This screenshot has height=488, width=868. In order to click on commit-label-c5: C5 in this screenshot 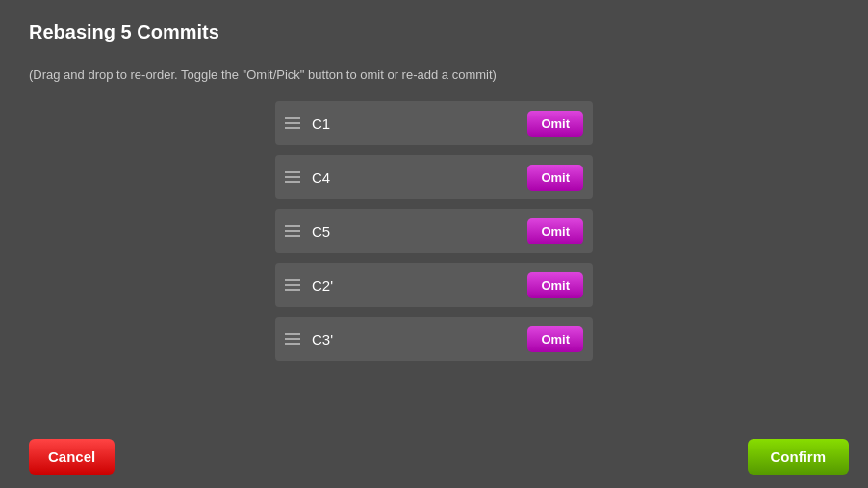, I will do `click(420, 231)`.